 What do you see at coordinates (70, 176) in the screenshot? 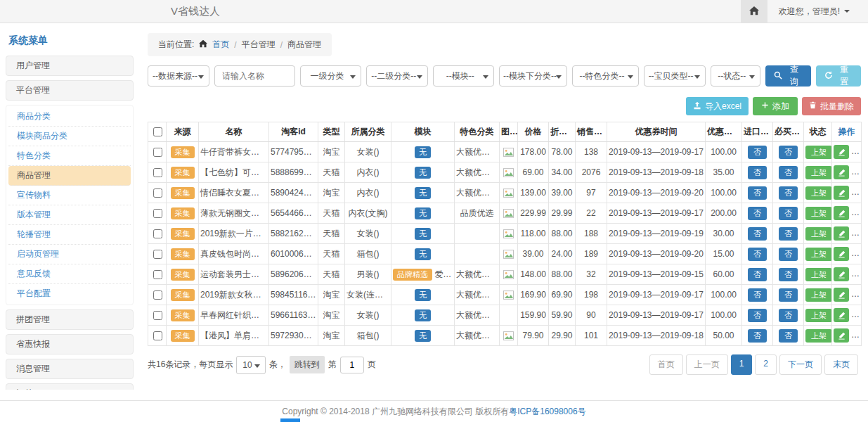
I see `sidebar-item-product-management: 商品管理` at bounding box center [70, 176].